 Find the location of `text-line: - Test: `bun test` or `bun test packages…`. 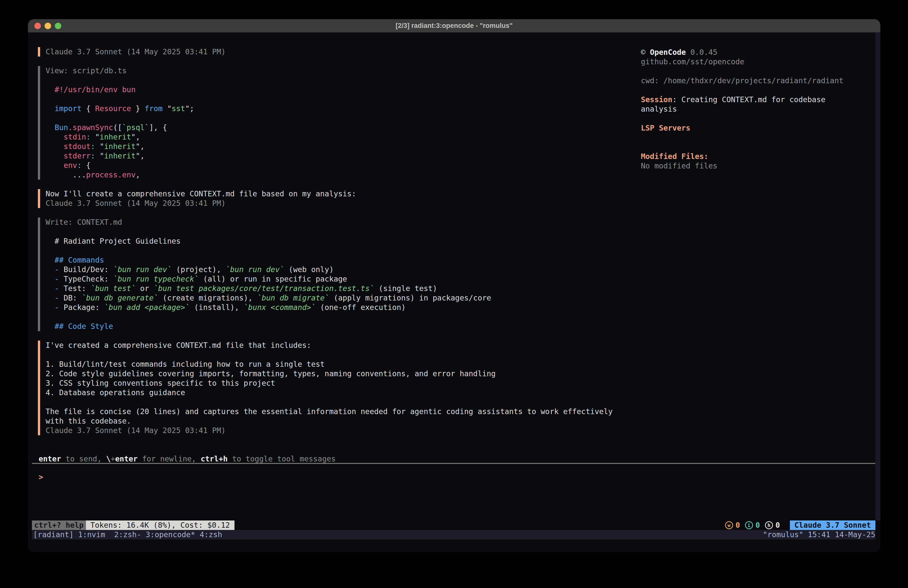

text-line: - Test: `bun test` or `bun test packages… is located at coordinates (341, 288).